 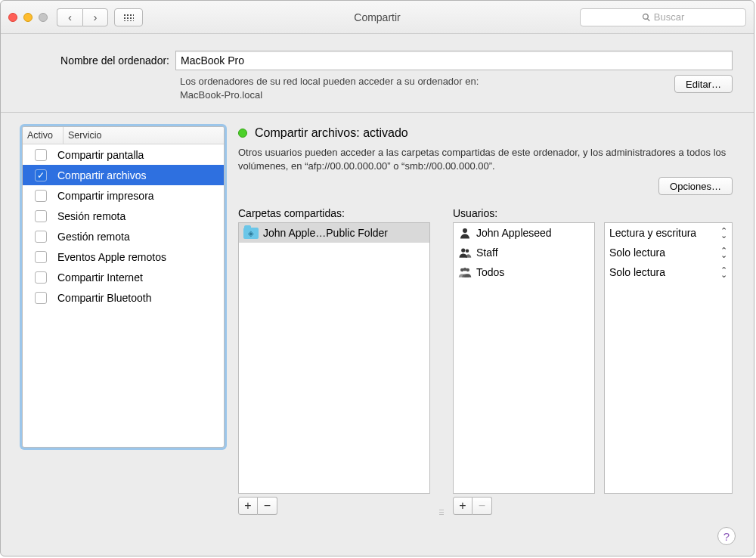 I want to click on window-controls, so click(x=28, y=17).